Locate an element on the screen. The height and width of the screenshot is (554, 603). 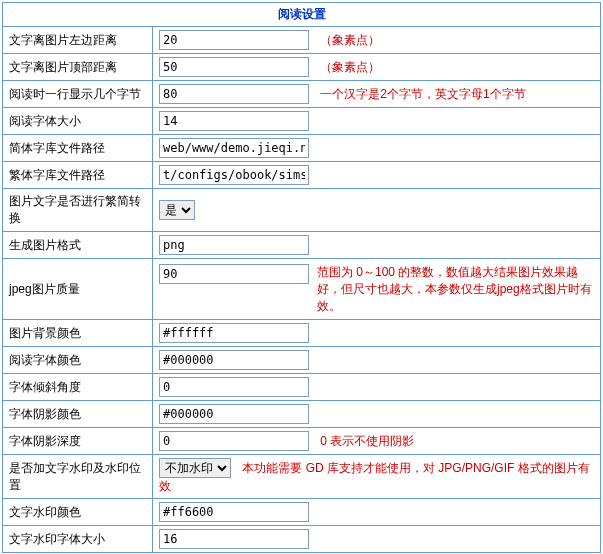
input-top-margin is located at coordinates (234, 67).